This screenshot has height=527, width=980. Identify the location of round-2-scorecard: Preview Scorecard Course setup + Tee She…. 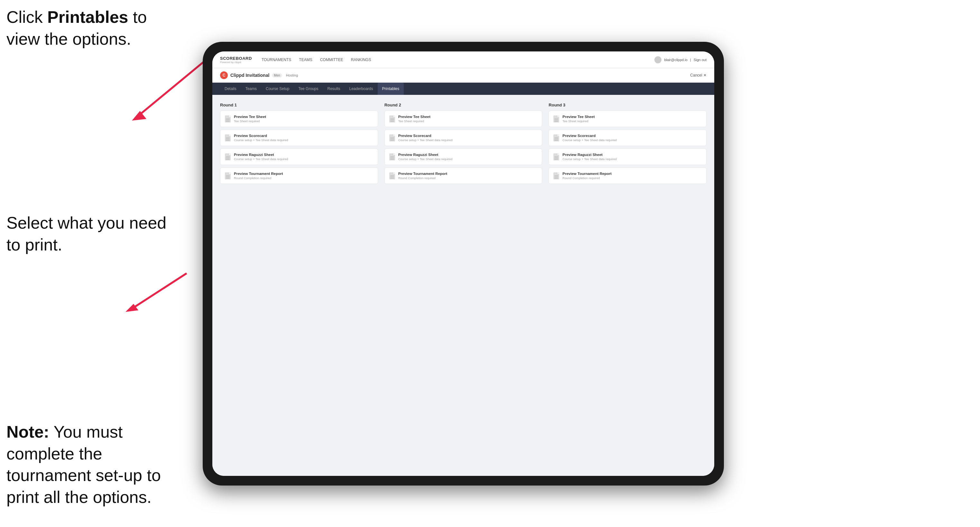
(463, 138).